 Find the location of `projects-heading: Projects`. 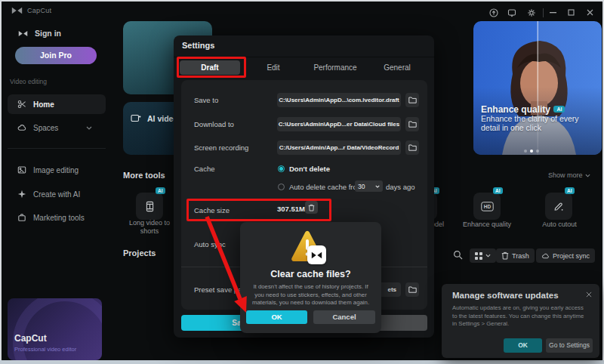

projects-heading: Projects is located at coordinates (139, 253).